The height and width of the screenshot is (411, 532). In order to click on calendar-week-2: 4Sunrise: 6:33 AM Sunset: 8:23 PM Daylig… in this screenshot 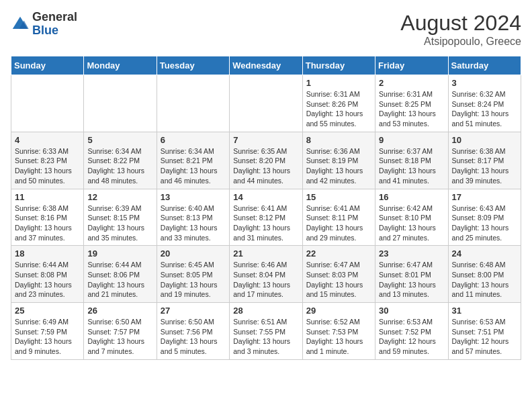, I will do `click(266, 160)`.